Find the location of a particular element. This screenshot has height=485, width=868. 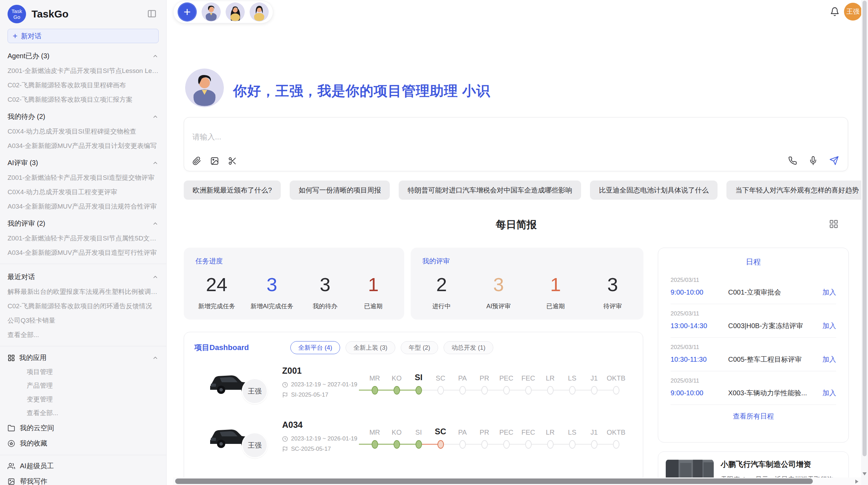

apps-view-all: 查看全部... is located at coordinates (93, 413).